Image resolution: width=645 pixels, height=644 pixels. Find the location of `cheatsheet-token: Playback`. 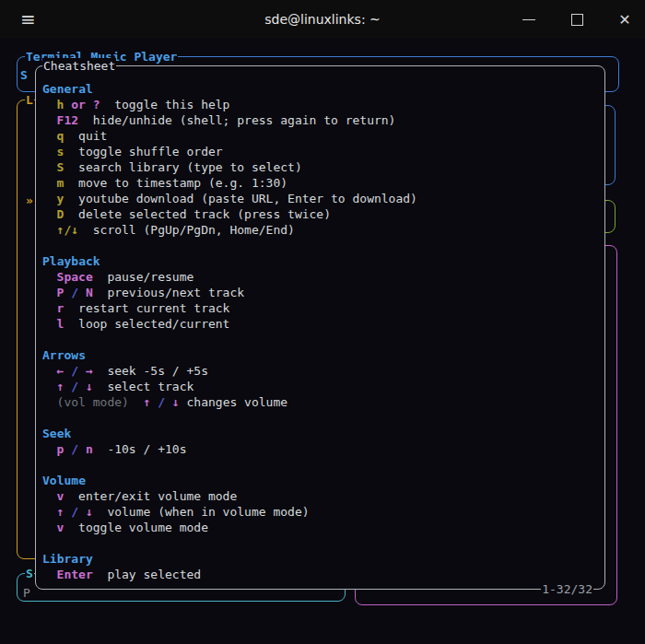

cheatsheet-token: Playback is located at coordinates (72, 262).